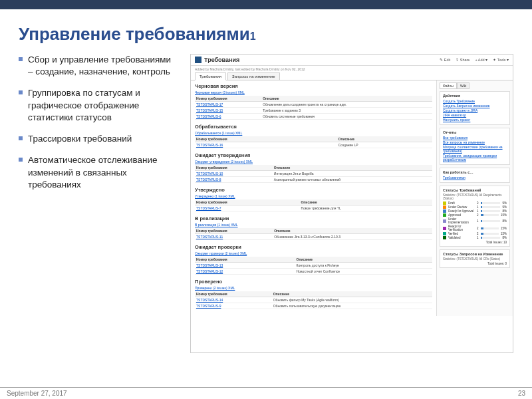 The image size is (532, 399). Describe the element at coordinates (314, 218) in the screenshot. I see `section-title: В реализации` at that location.